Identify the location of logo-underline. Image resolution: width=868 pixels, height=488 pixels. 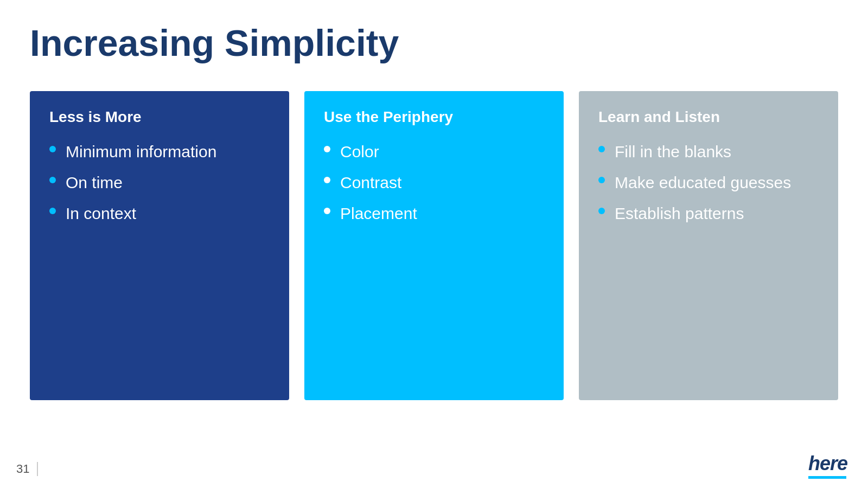
(827, 477).